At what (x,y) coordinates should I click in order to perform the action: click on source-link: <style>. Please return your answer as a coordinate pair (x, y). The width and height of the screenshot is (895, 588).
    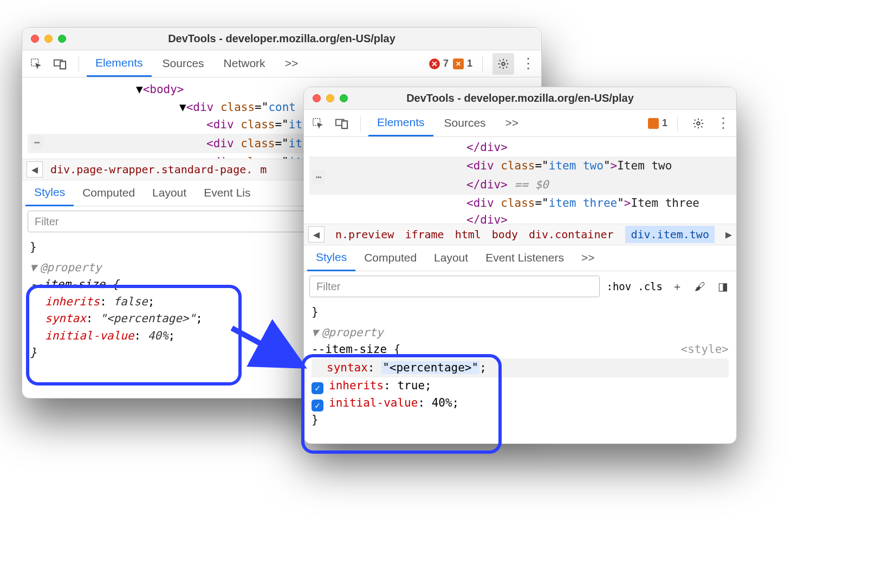
    Looking at the image, I should click on (704, 350).